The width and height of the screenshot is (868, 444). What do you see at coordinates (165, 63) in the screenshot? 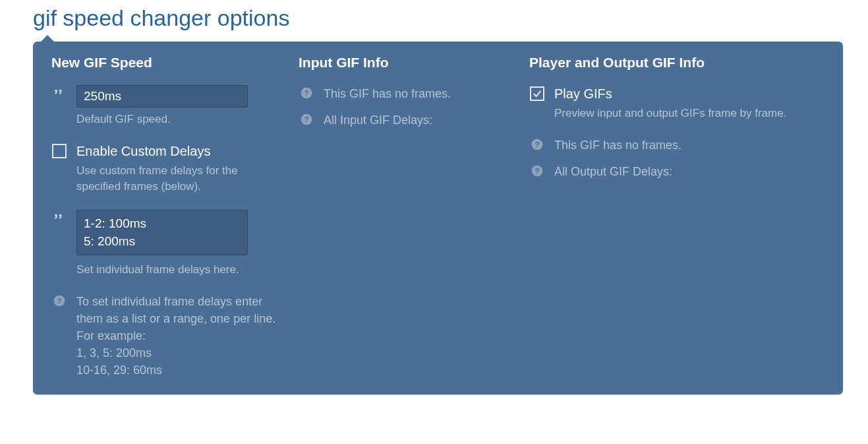
I see `col-heading-speed: New GIF Speed` at bounding box center [165, 63].